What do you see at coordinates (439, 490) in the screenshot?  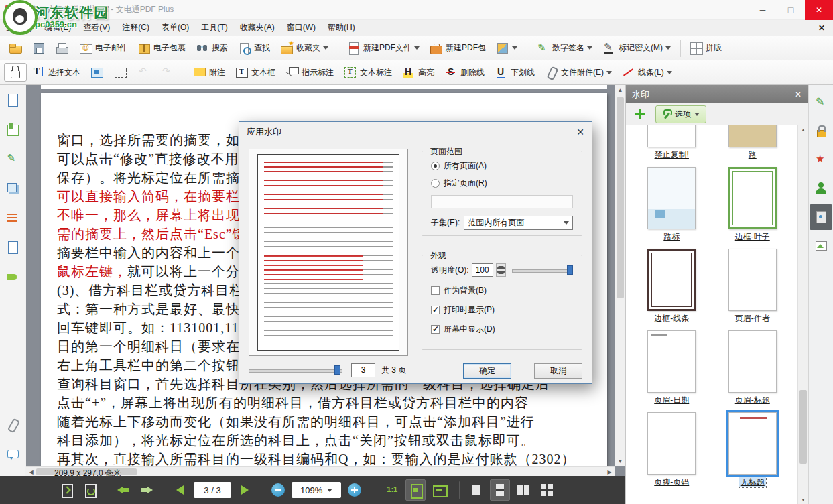 I see `fit-width-button` at bounding box center [439, 490].